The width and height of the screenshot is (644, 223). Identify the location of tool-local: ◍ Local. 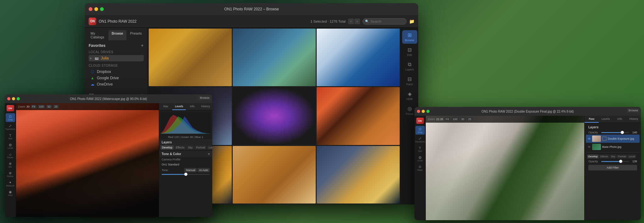
(10, 146).